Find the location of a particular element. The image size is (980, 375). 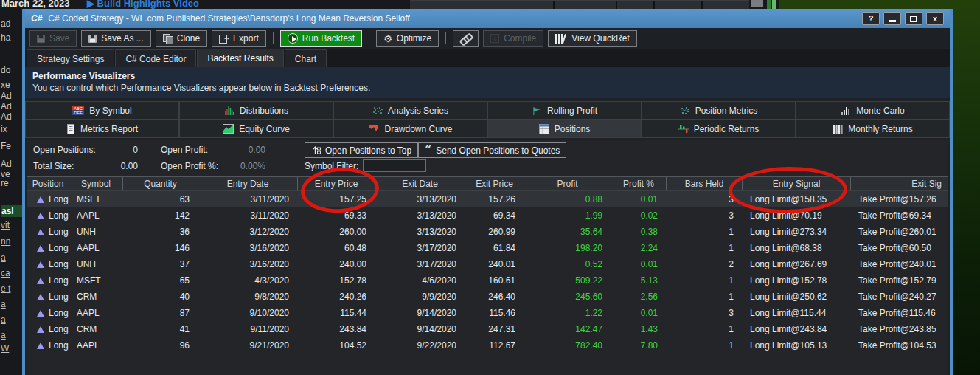

svg-text: ABC is located at coordinates (78, 109).